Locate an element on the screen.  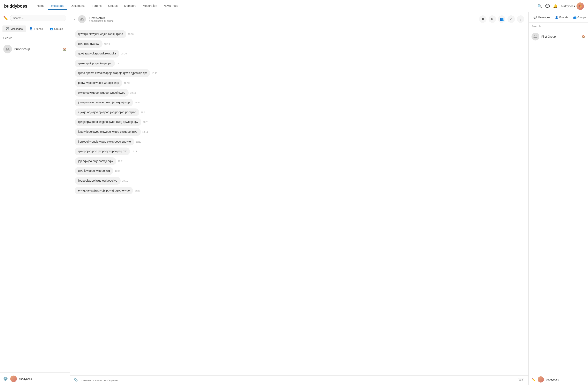
popup-tab-friends: 👤 Friends is located at coordinates (561, 17).